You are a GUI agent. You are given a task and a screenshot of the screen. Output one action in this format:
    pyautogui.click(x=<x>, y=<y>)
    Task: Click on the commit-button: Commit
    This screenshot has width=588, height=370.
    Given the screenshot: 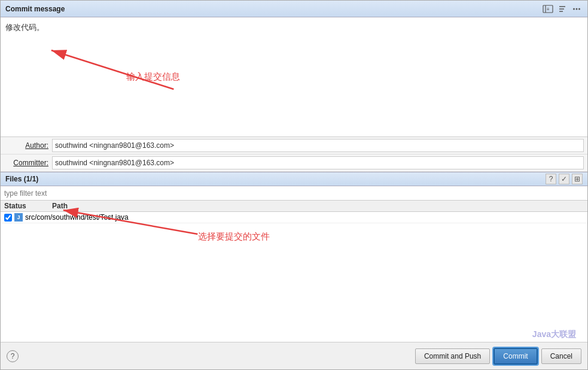 What is the action you would take?
    pyautogui.click(x=516, y=356)
    